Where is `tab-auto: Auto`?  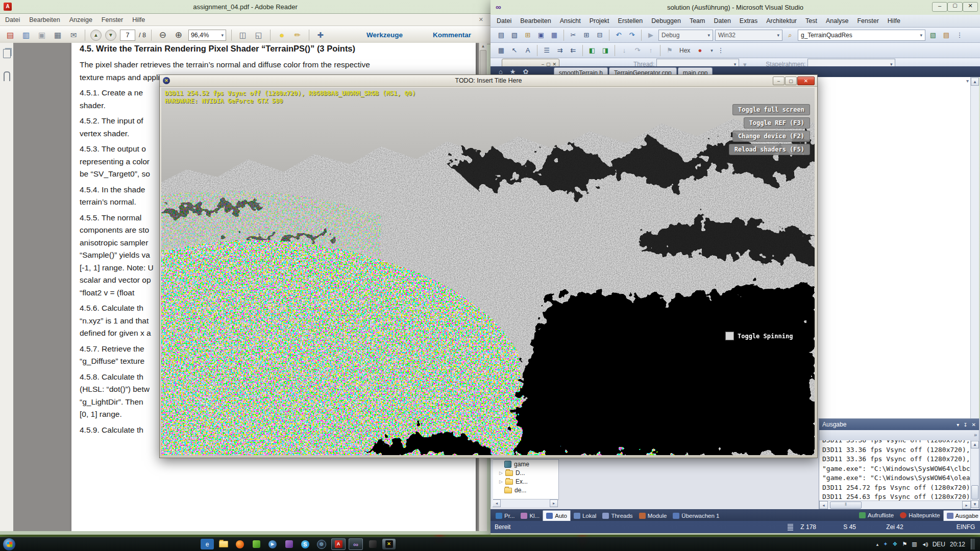
tab-auto: Auto is located at coordinates (556, 515).